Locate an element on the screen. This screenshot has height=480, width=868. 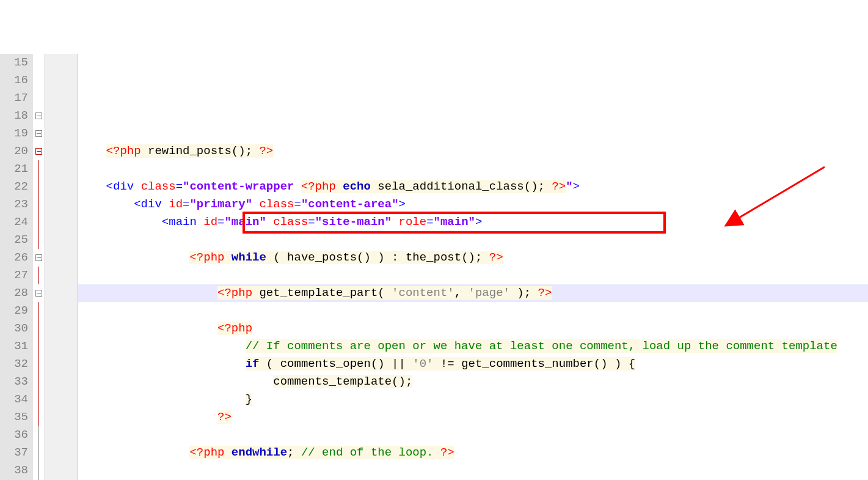
line-number: 32 is located at coordinates (15, 364).